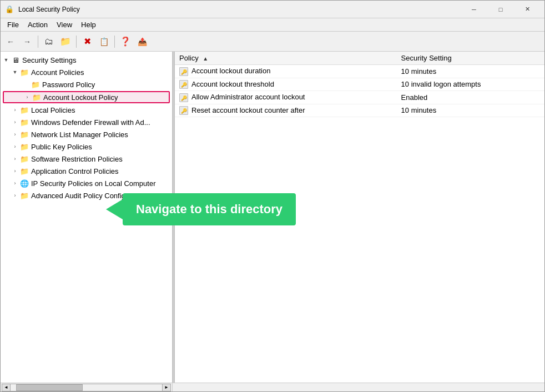  Describe the element at coordinates (87, 171) in the screenshot. I see `tree-item-app-control: › 📁 Application Control Policies` at that location.